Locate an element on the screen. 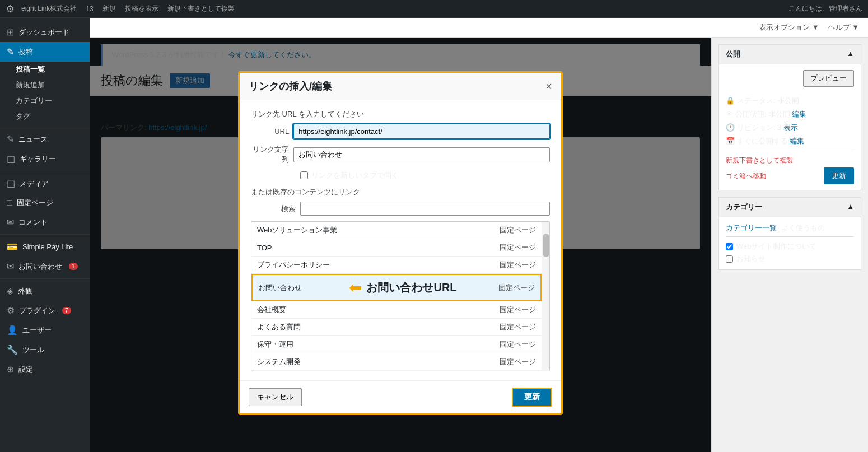  sidebar-item-settings: ⊕ 設定 is located at coordinates (45, 370).